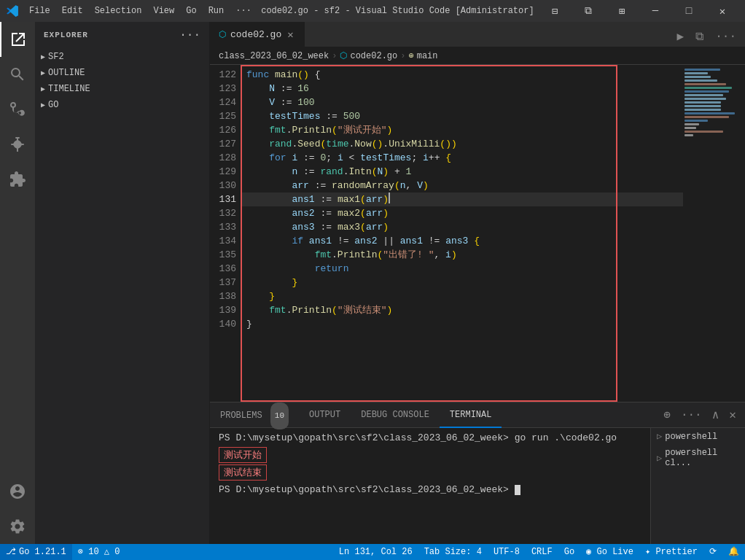  What do you see at coordinates (325, 416) in the screenshot?
I see `panel-tab-output: OUTPUT` at bounding box center [325, 416].